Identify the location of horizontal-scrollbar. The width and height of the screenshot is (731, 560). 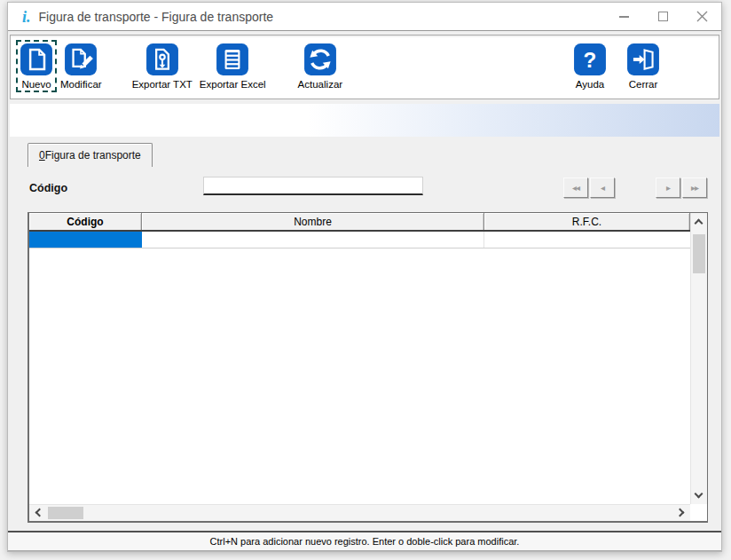
(360, 513).